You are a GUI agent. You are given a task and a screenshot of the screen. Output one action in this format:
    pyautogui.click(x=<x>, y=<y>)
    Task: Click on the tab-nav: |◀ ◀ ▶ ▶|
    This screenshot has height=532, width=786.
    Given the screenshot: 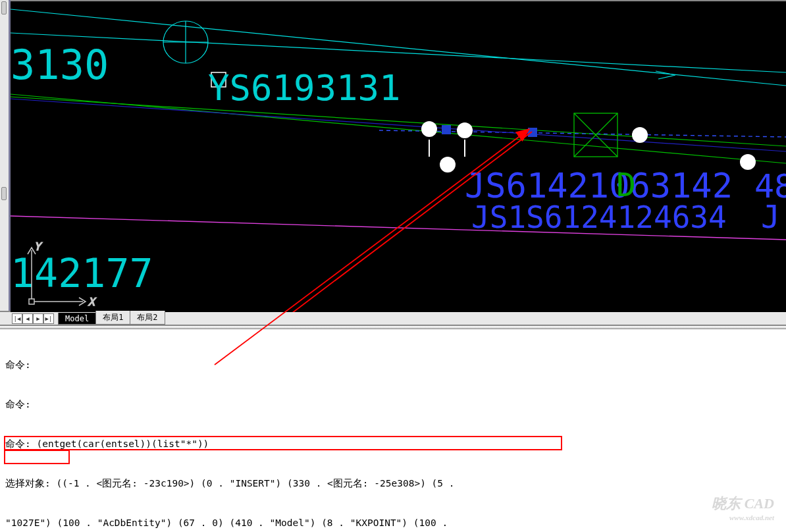 What is the action you would take?
    pyautogui.click(x=33, y=319)
    